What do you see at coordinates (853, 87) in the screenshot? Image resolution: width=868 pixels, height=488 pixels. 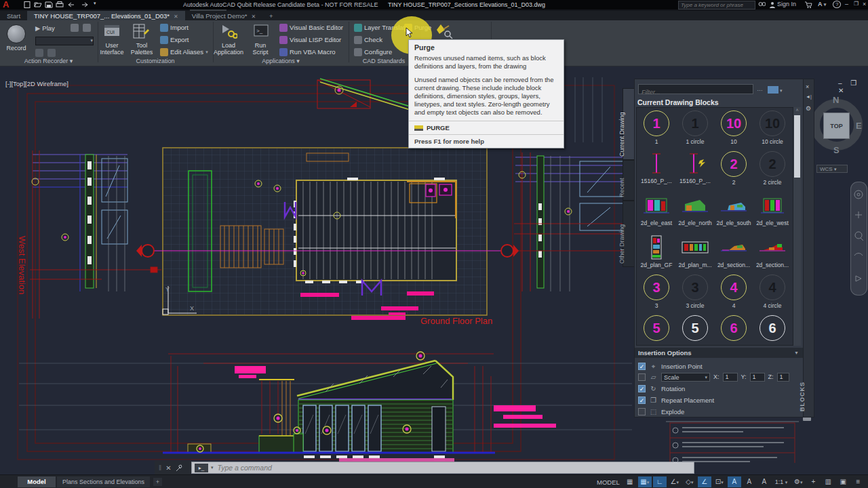 I see `drawing-window-controls: – ❐ ✕` at bounding box center [853, 87].